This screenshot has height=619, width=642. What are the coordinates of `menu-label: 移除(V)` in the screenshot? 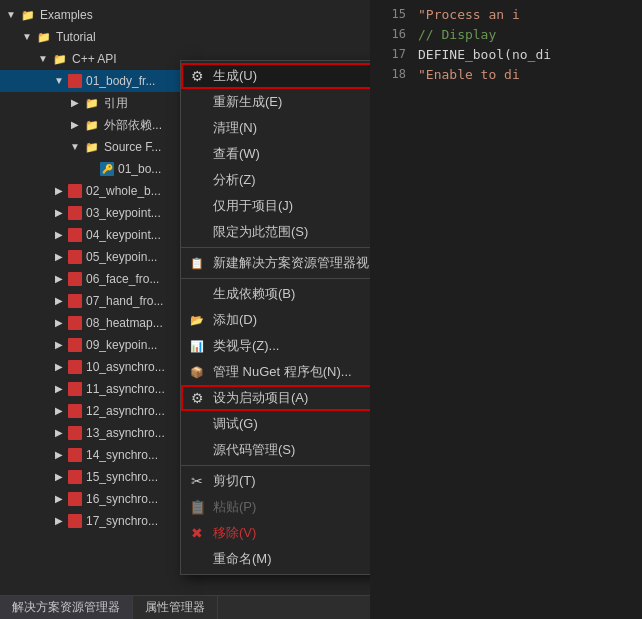 It's located at (234, 533).